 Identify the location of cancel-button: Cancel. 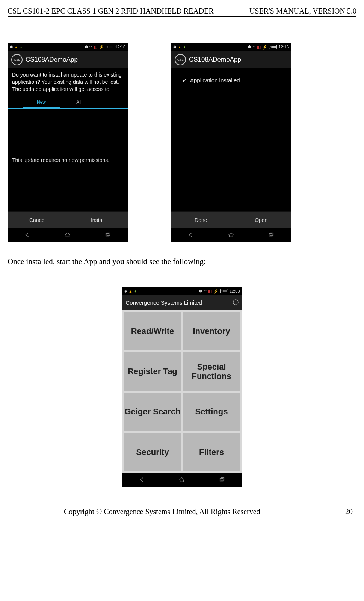
(38, 220).